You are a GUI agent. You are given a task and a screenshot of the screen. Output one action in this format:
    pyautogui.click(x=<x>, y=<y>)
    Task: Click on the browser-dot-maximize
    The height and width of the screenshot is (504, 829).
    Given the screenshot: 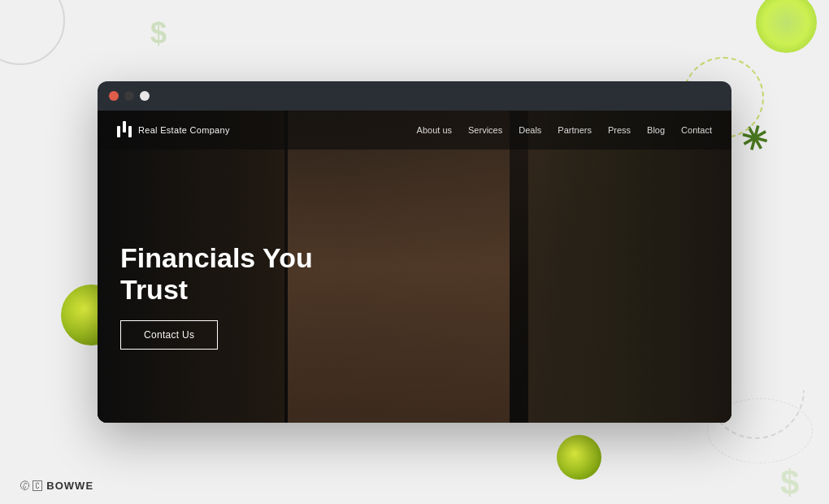 What is the action you would take?
    pyautogui.click(x=145, y=96)
    